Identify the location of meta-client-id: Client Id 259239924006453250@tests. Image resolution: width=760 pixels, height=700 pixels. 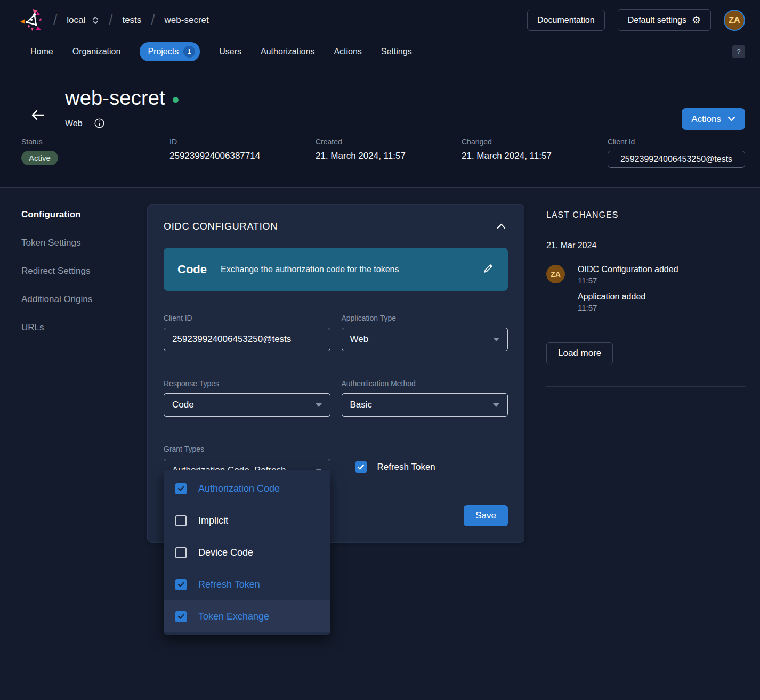
(676, 152).